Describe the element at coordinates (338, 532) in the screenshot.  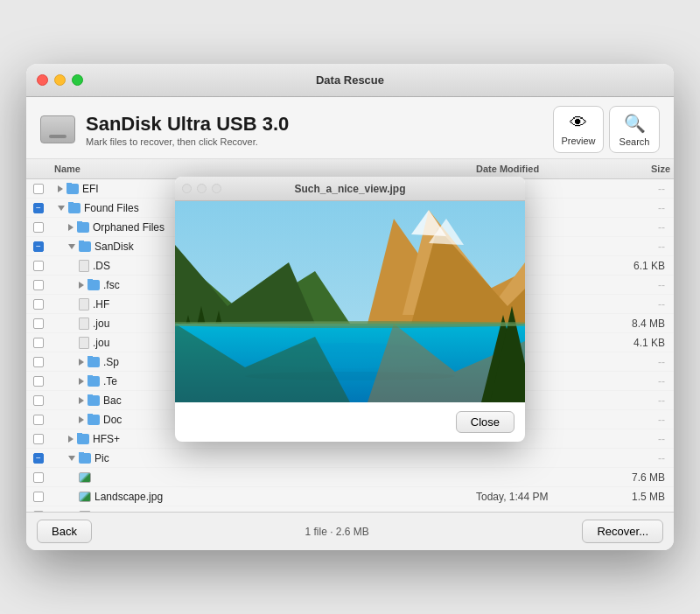
I see `footer-status: 1 file · 2.6 MB` at that location.